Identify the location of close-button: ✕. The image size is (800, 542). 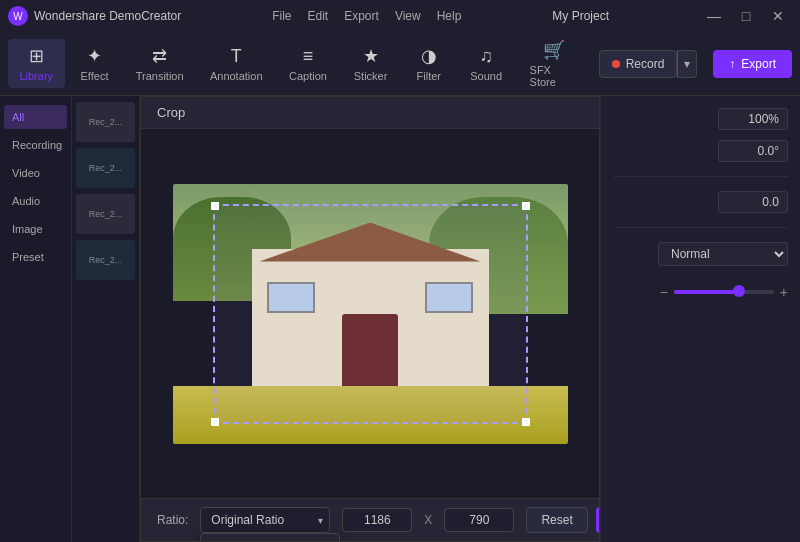
(778, 16).